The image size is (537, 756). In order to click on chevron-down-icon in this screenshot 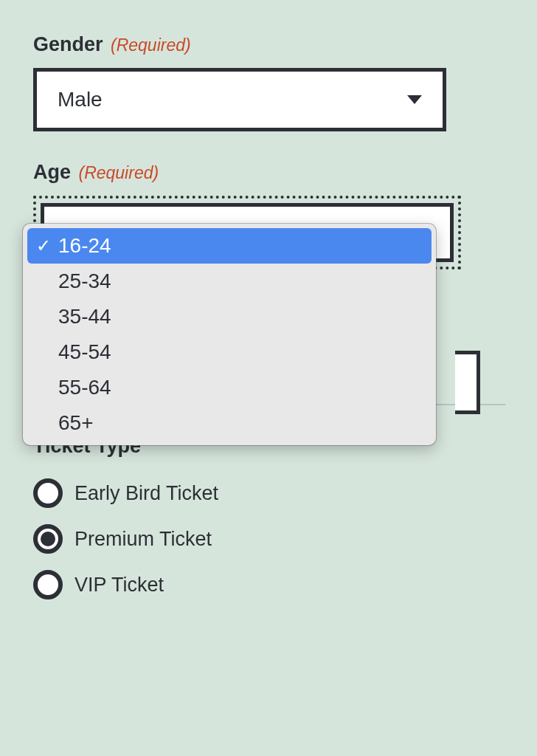, I will do `click(415, 100)`.